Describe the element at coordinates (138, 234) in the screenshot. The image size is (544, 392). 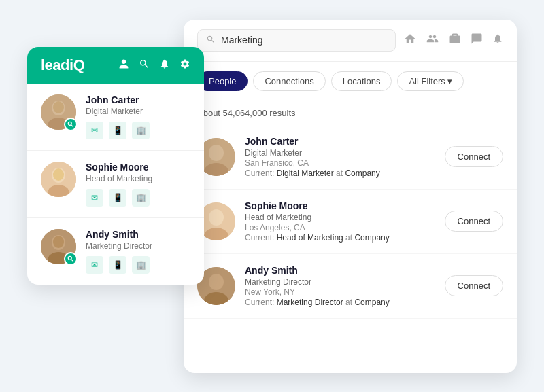
I see `person-name: Andy Smith` at that location.